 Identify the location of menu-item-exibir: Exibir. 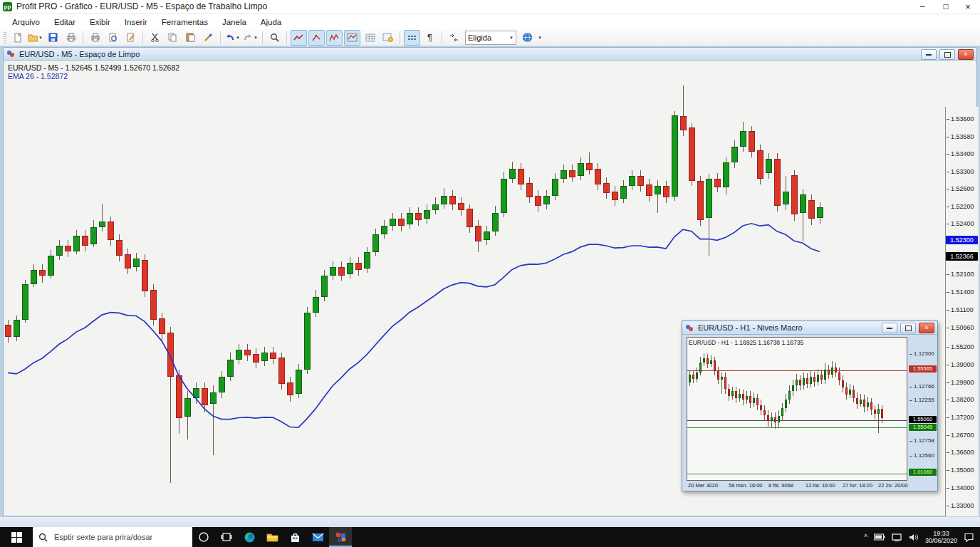
(100, 22).